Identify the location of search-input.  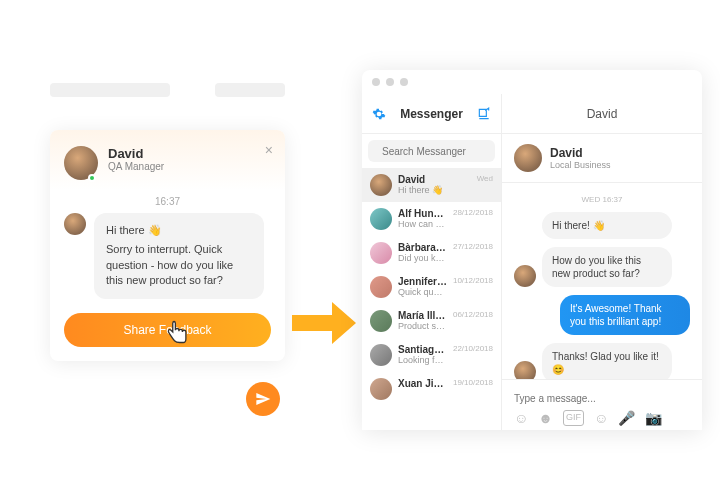
(446, 152).